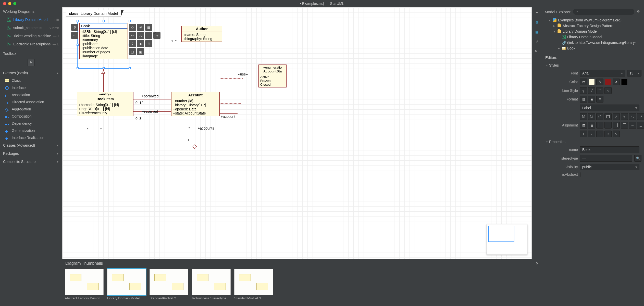  Describe the element at coordinates (149, 27) in the screenshot. I see `quick-add-operation-button: ▦` at that location.